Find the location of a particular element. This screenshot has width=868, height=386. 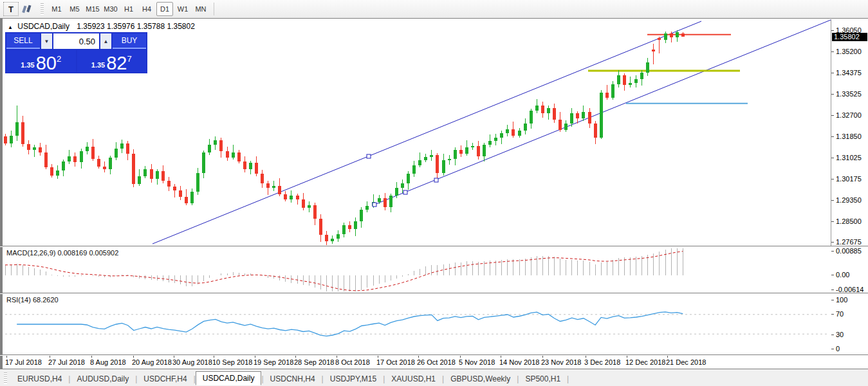

price-axis-label: 1.34375 is located at coordinates (849, 73).